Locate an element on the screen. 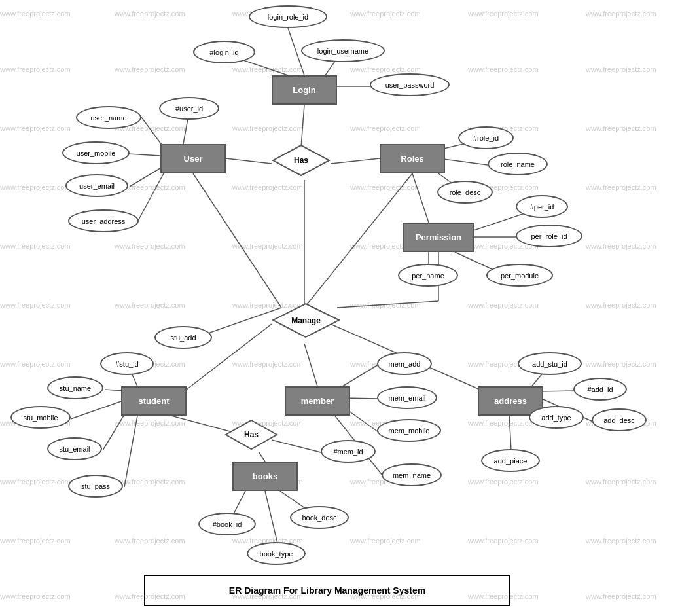  wm-24: www.freeprojectz.com is located at coordinates (621, 187).